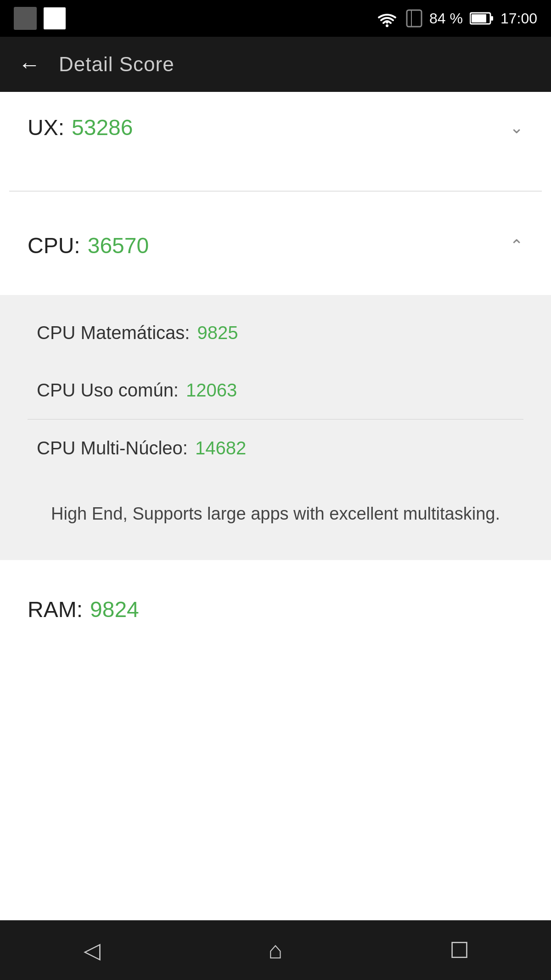 Image resolution: width=551 pixels, height=980 pixels. What do you see at coordinates (459, 950) in the screenshot?
I see `nav-recents-button: ☐` at bounding box center [459, 950].